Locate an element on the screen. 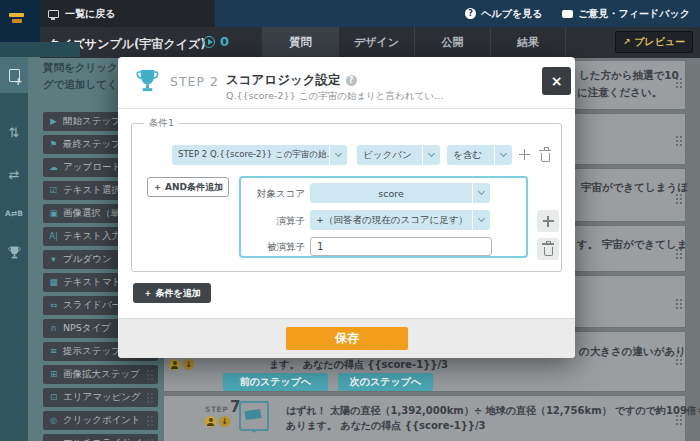  prev-step-button: 前のステップへ is located at coordinates (276, 382).